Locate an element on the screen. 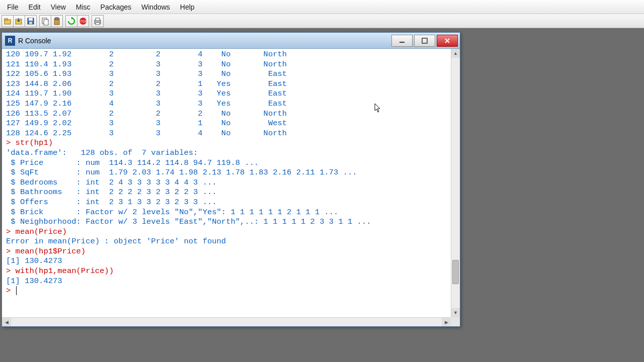 The height and width of the screenshot is (362, 644). minimize-icon is located at coordinates (402, 41).